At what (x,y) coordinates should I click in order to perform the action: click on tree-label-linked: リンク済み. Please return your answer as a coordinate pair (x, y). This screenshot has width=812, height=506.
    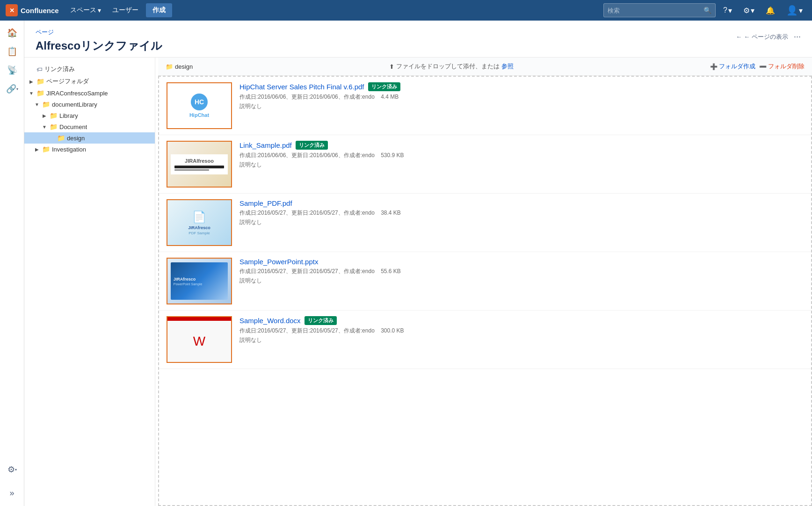
    Looking at the image, I should click on (60, 69).